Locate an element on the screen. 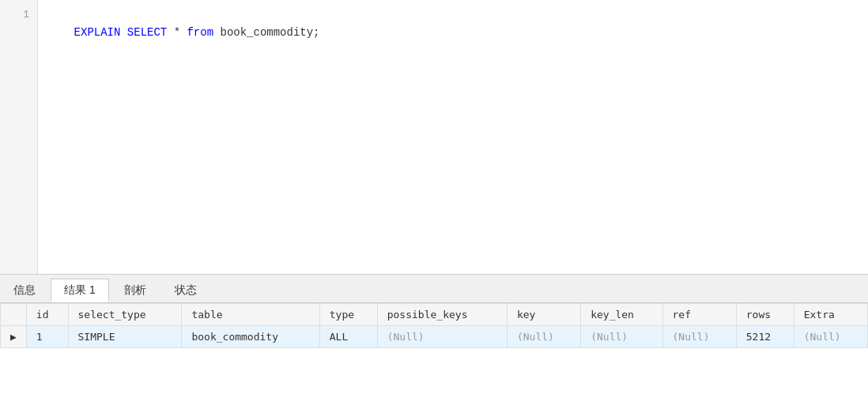  keyword-explain: EXPLAIN is located at coordinates (98, 32).